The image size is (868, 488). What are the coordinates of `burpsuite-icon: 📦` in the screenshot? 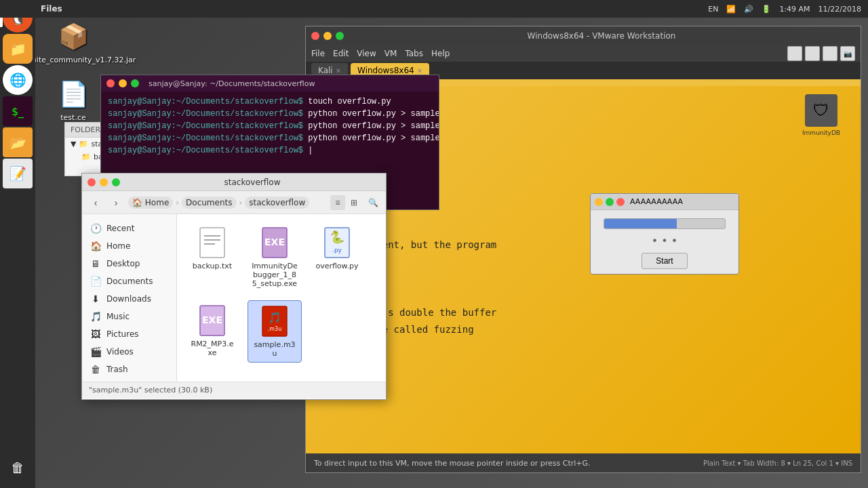 It's located at (73, 37).